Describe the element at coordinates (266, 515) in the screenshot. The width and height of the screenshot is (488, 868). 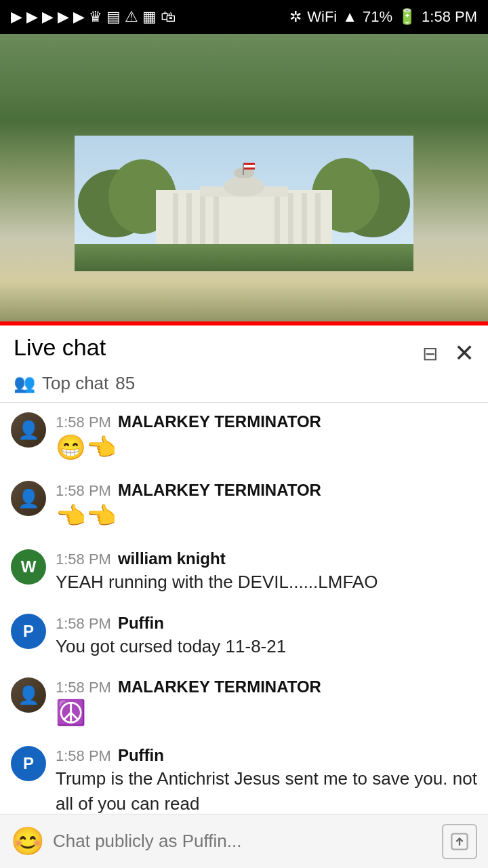
I see `message-text: 👈👈` at that location.